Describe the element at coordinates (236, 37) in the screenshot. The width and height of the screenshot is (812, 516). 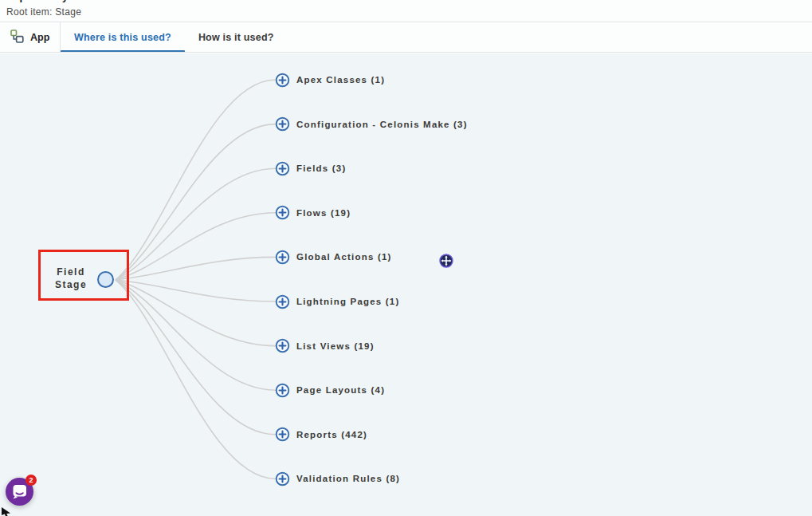
I see `tab-how-is-it-used: How is it used?` at that location.